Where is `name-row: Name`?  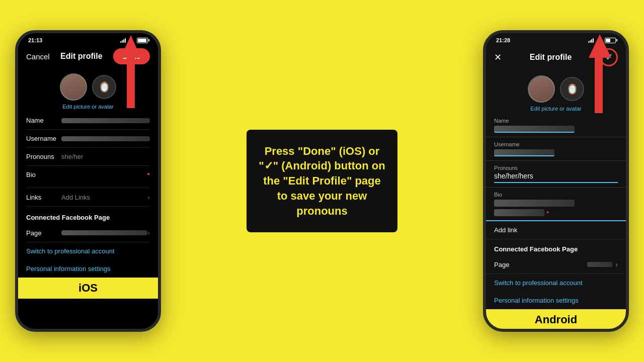 name-row: Name is located at coordinates (88, 121).